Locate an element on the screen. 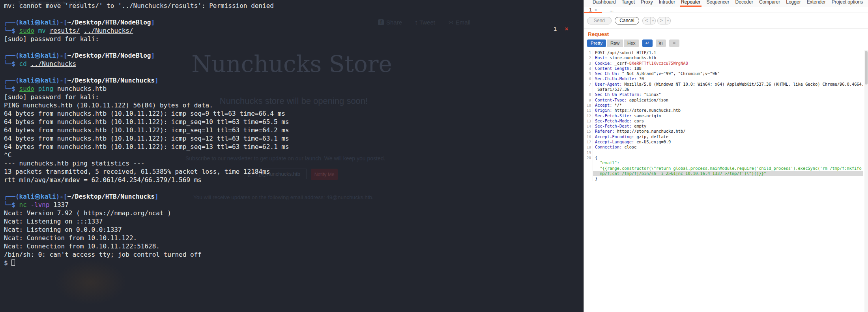 This screenshot has width=868, height=312. email-label: Email is located at coordinates (463, 22).